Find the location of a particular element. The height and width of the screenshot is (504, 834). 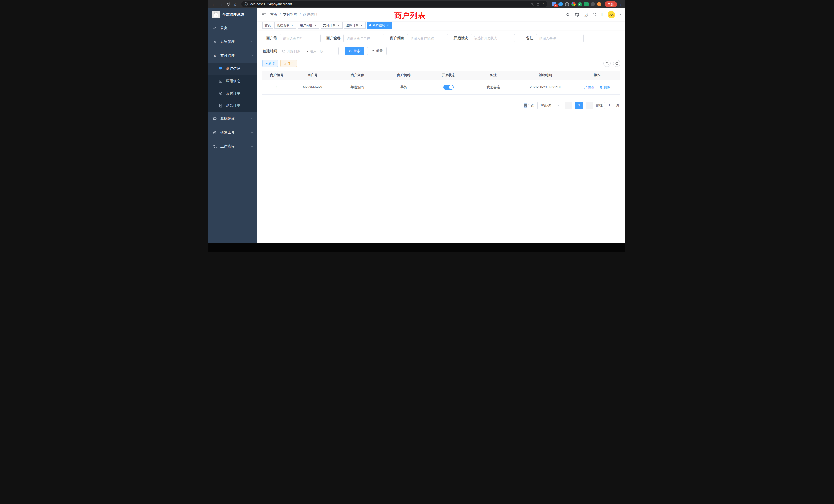

toggle-search-button is located at coordinates (607, 64).